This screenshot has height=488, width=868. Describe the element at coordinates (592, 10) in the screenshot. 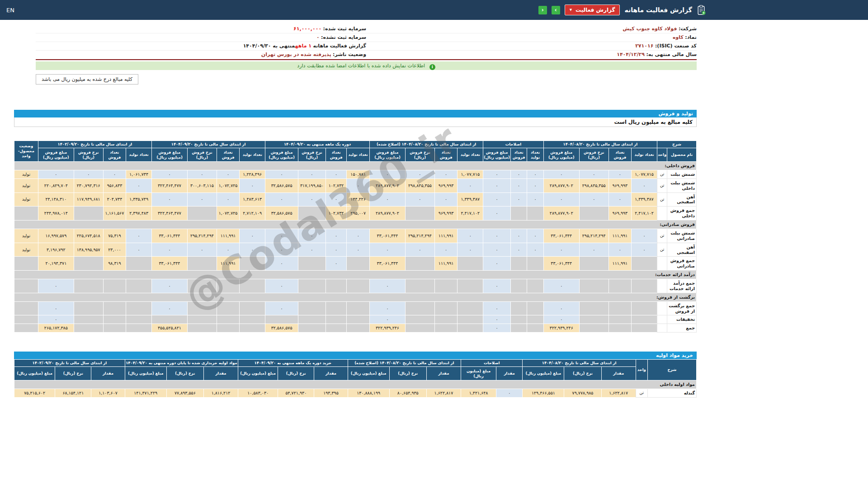

I see `report-type-dropdown: گزارش فعالیت ▼` at that location.